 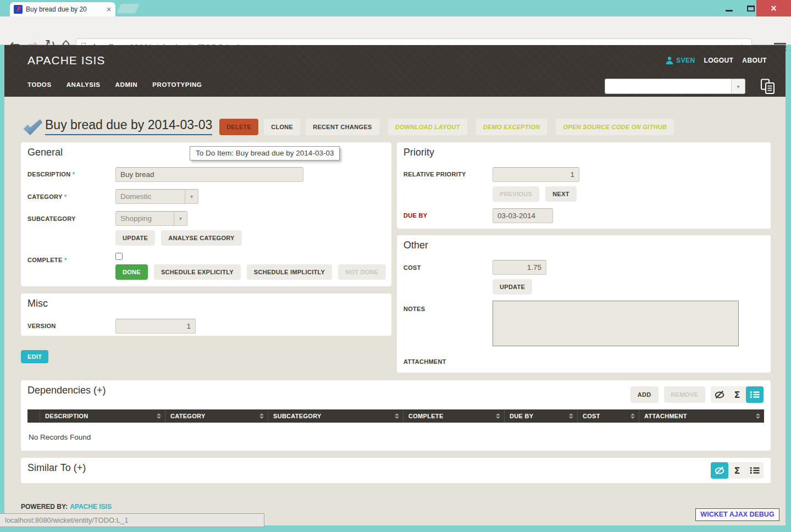 What do you see at coordinates (419, 153) in the screenshot?
I see `priority-heading: Priority` at bounding box center [419, 153].